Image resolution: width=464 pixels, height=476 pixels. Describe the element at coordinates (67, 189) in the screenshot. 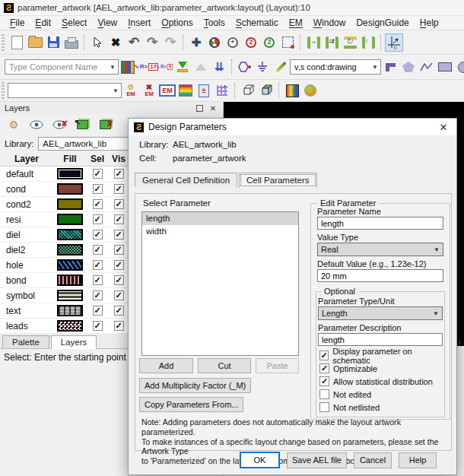

I see `layer-row-cond: cond` at that location.